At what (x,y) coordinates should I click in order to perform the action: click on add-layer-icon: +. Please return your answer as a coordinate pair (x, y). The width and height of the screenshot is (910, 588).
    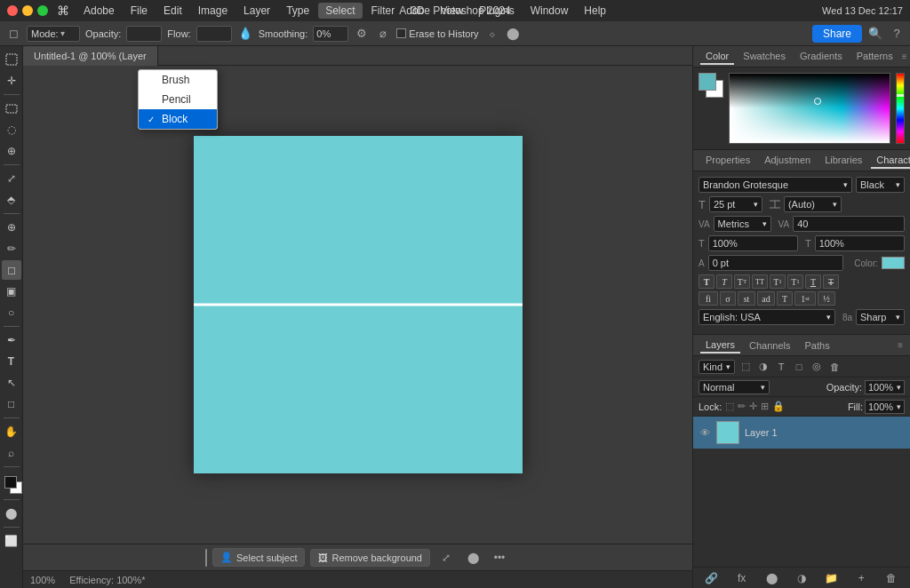
    Looking at the image, I should click on (861, 578).